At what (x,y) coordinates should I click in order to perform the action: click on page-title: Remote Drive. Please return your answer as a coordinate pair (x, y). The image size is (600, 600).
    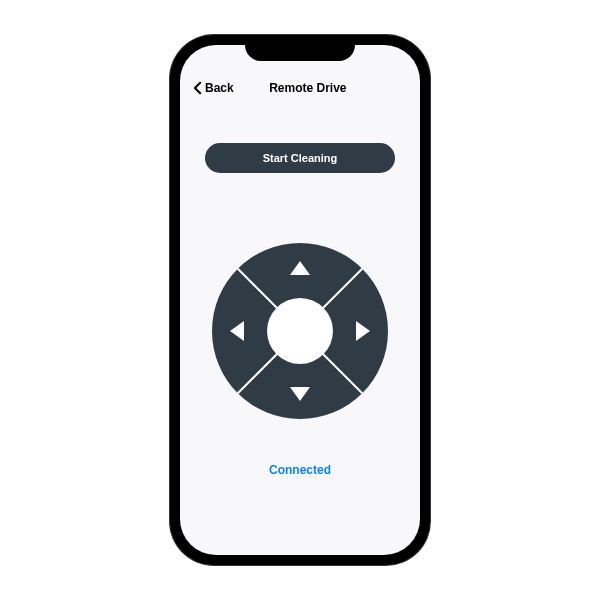
    Looking at the image, I should click on (308, 88).